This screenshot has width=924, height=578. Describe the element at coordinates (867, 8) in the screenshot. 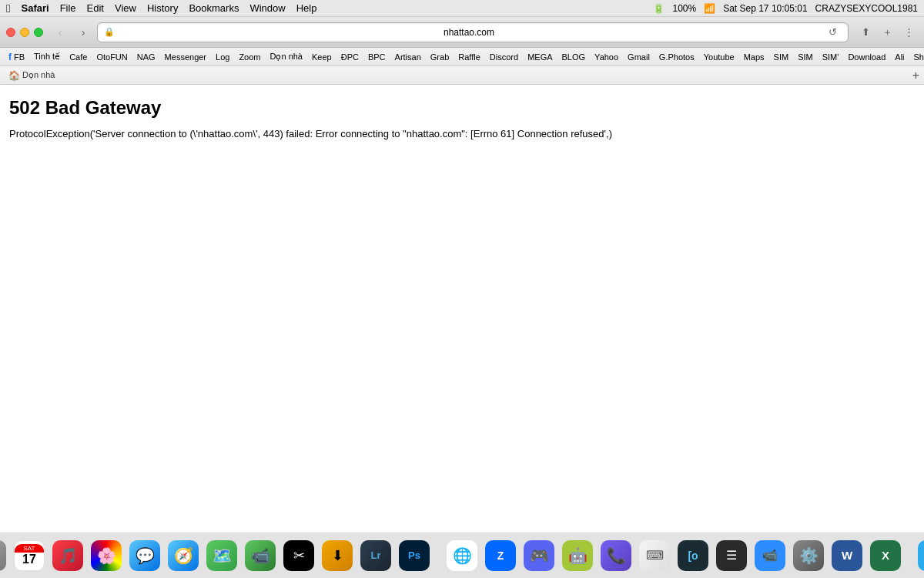

I see `username: CRAZYSEXYCOOL1981` at that location.